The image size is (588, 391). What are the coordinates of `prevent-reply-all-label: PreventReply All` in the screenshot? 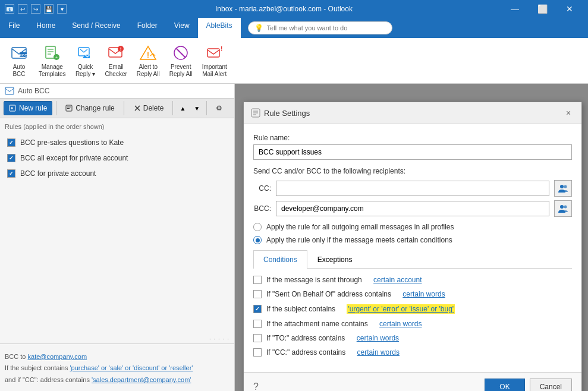 It's located at (181, 71).